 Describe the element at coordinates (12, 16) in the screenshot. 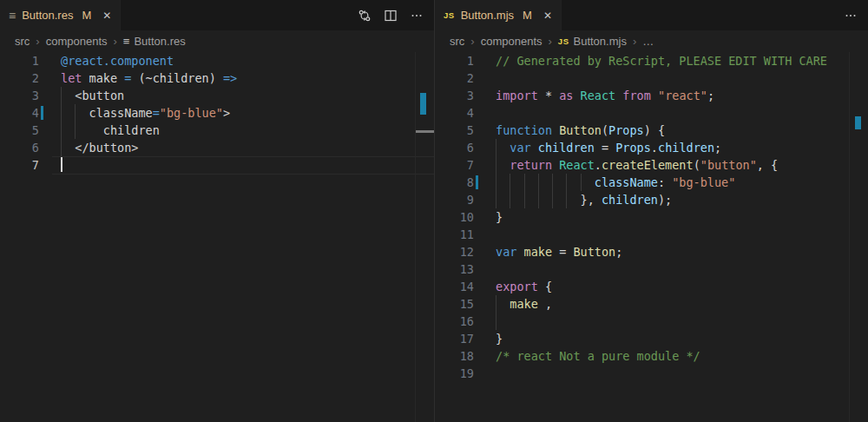

I see `file-icon: ≡` at that location.